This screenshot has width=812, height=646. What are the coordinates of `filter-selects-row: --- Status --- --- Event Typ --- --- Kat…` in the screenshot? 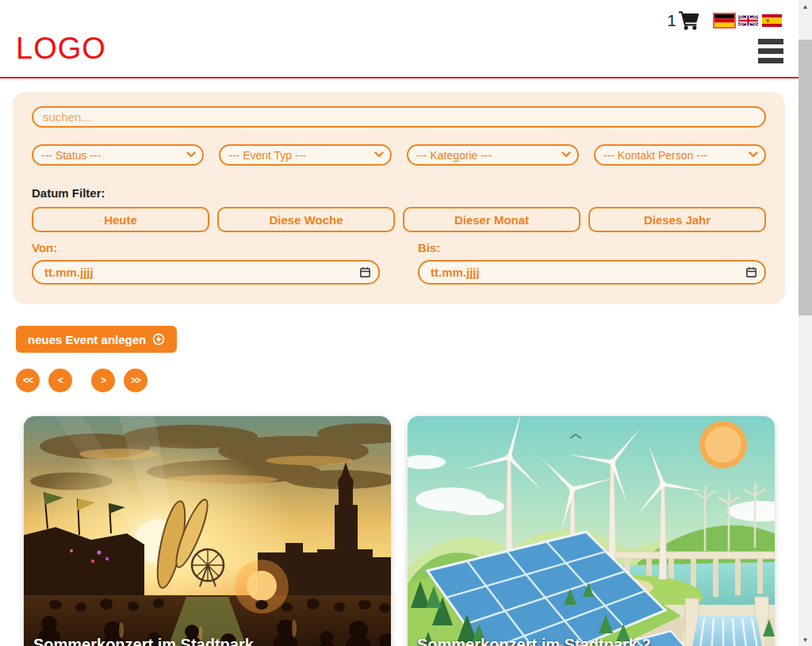 It's located at (399, 155).